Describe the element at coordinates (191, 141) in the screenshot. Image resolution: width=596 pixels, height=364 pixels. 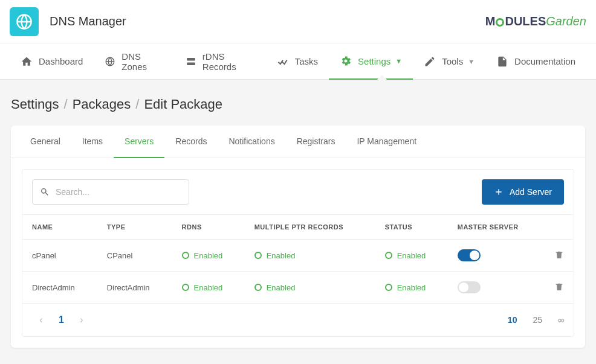
I see `tab-records: Records` at that location.